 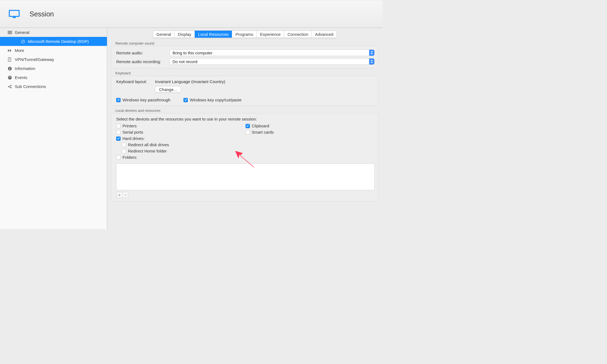 I want to click on tab-general: General, so click(x=164, y=34).